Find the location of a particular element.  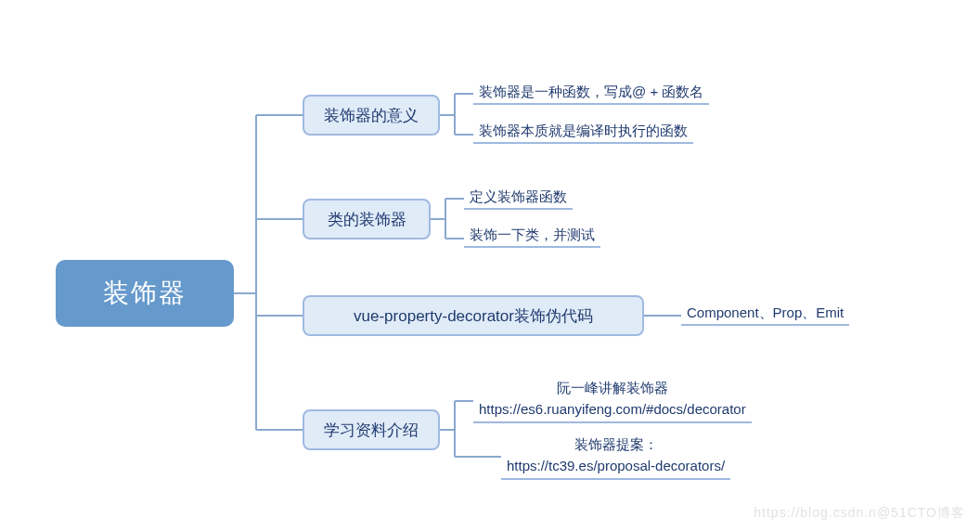

leaf-vue-1: Component、Prop、Emit is located at coordinates (765, 316).